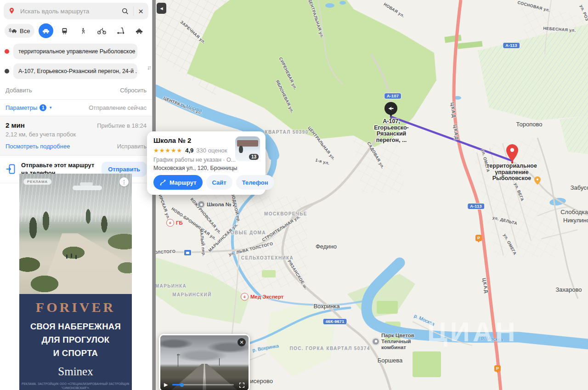  What do you see at coordinates (391, 131) in the screenshot?
I see `route-point-b-label: А-107,Егорьевско-Рязанскийперегон, ...` at bounding box center [391, 131].